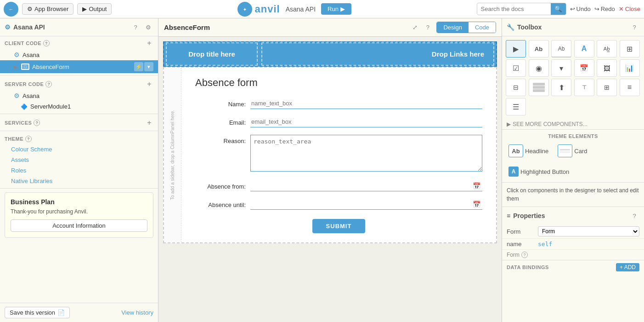 Image resolution: width=644 pixels, height=322 pixels. Describe the element at coordinates (79, 107) in the screenshot. I see `server-item-servermodule: 🔷 ServerModule1` at that location.